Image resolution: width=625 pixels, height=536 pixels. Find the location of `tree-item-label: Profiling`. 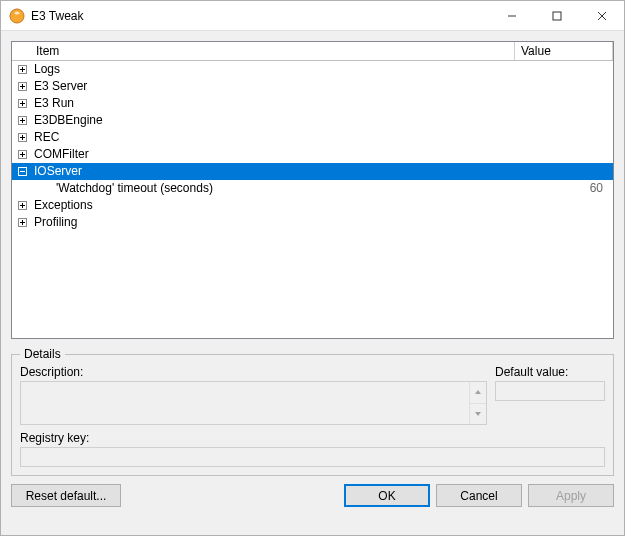

tree-item-label: Profiling is located at coordinates (274, 222).